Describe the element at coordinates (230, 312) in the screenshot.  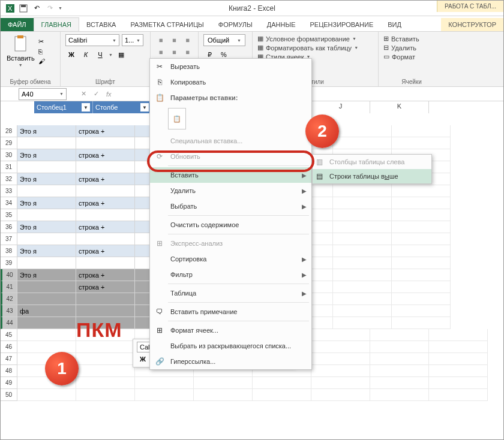
I see `ctx-comment: 🗨Вставить примечание` at that location.